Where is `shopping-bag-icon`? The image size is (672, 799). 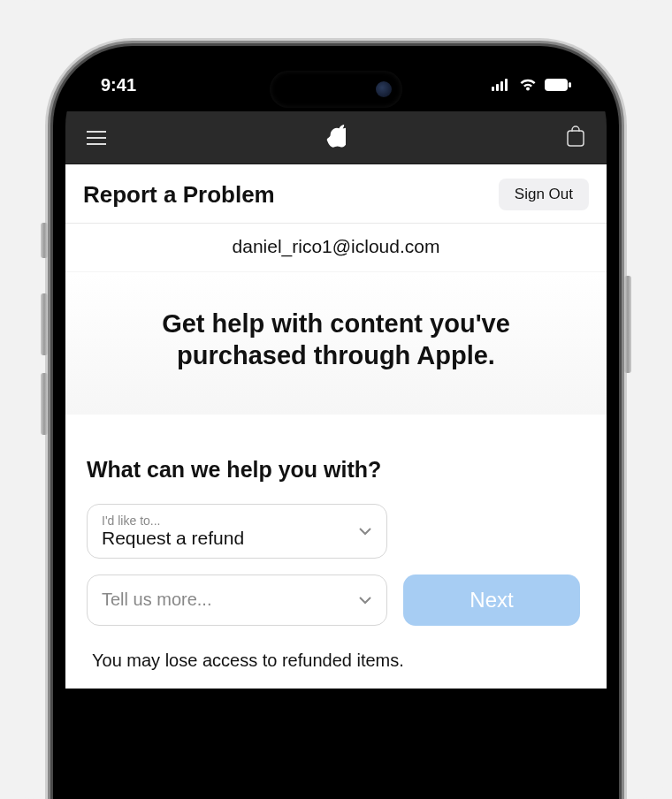 shopping-bag-icon is located at coordinates (576, 138).